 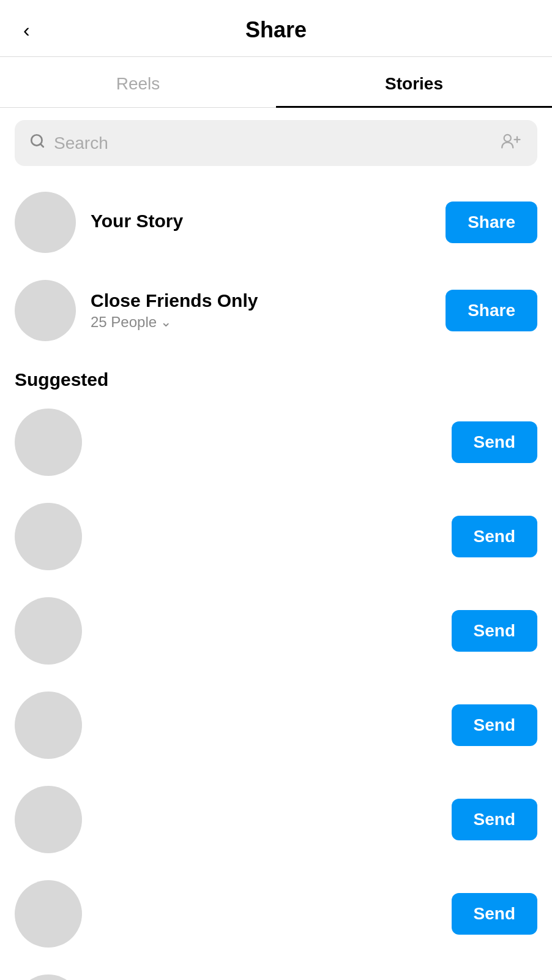 I want to click on tab-reels: Reels, so click(x=138, y=82).